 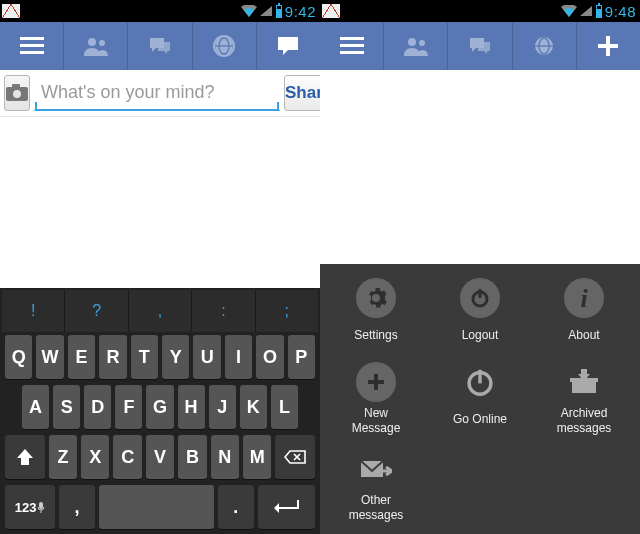 What do you see at coordinates (257, 457) in the screenshot?
I see `key-m: M` at bounding box center [257, 457].